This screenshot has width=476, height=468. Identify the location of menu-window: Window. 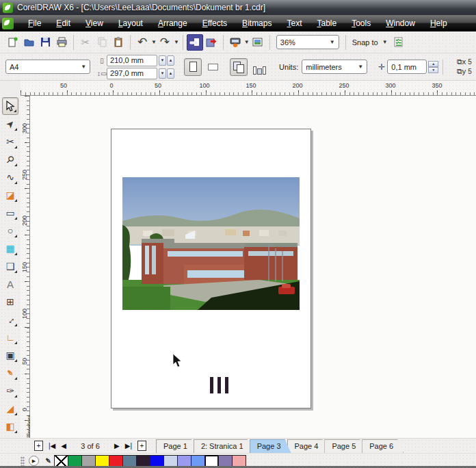
(401, 23).